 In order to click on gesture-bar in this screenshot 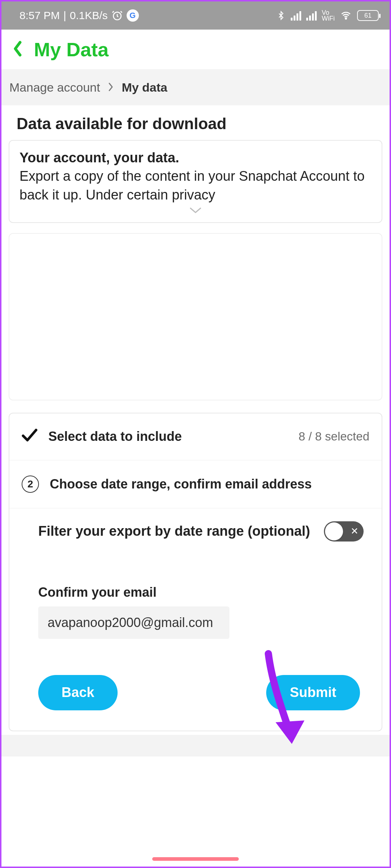, I will do `click(196, 859)`.